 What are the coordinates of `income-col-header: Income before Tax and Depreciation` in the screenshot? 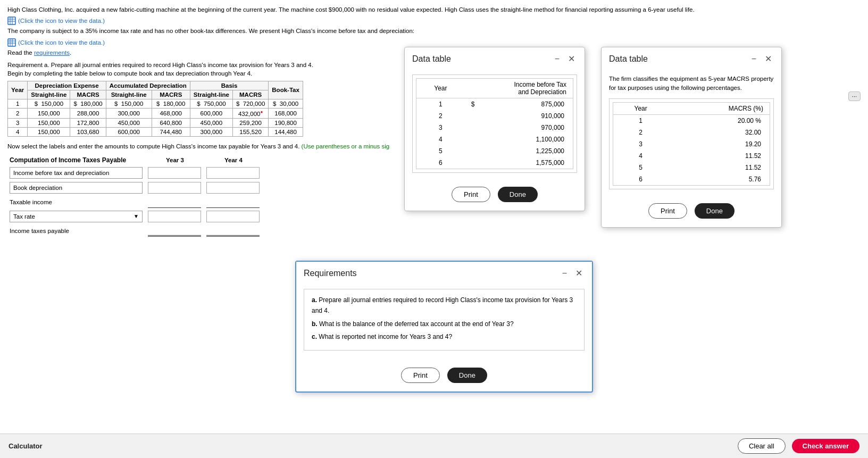 It's located at (519, 88).